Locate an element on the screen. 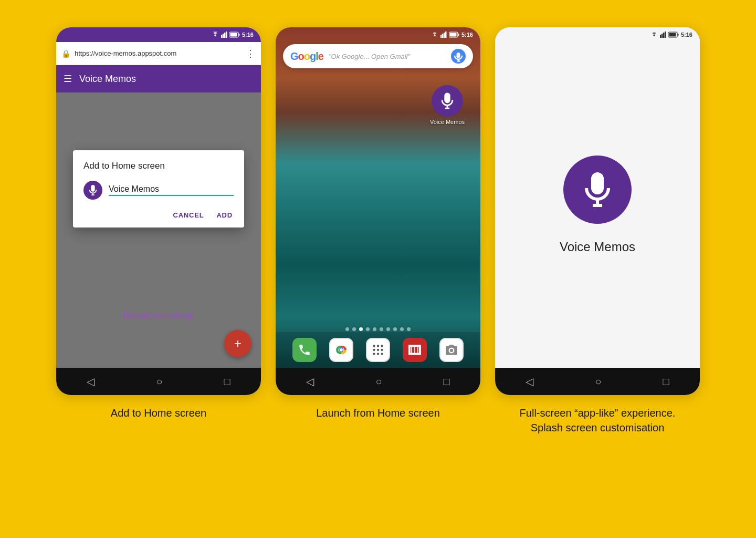 This screenshot has width=756, height=538. home-nav-icon-3: ○ is located at coordinates (598, 381).